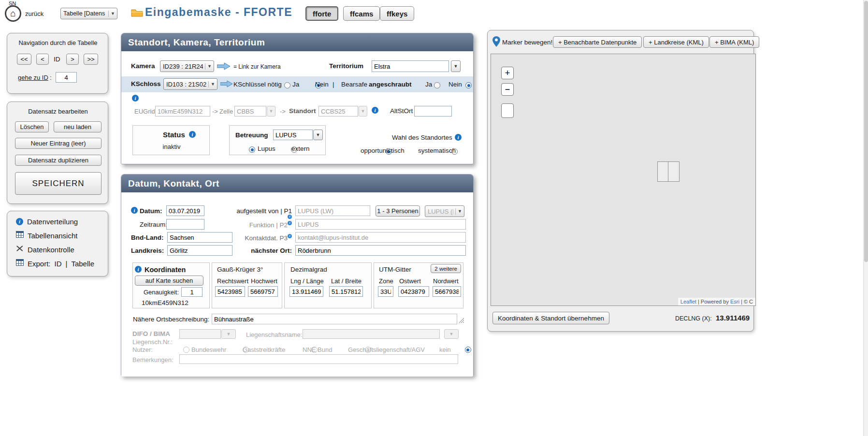  What do you see at coordinates (200, 334) in the screenshot?
I see `difo-input` at bounding box center [200, 334].